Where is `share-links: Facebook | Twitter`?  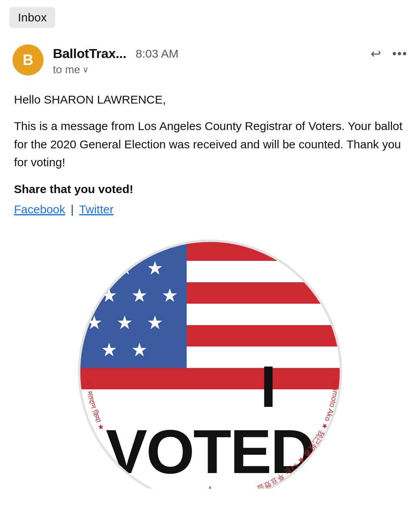 share-links: Facebook | Twitter is located at coordinates (210, 209).